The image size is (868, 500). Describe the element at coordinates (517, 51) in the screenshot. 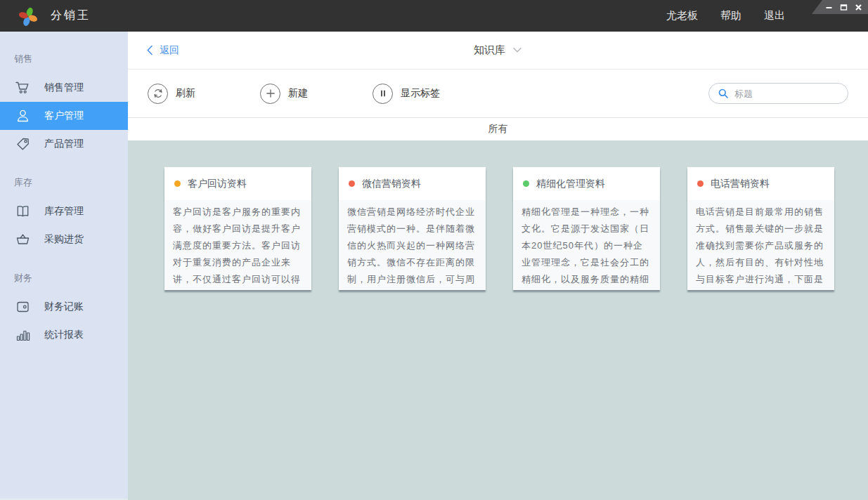

I see `chevron-down-icon` at that location.